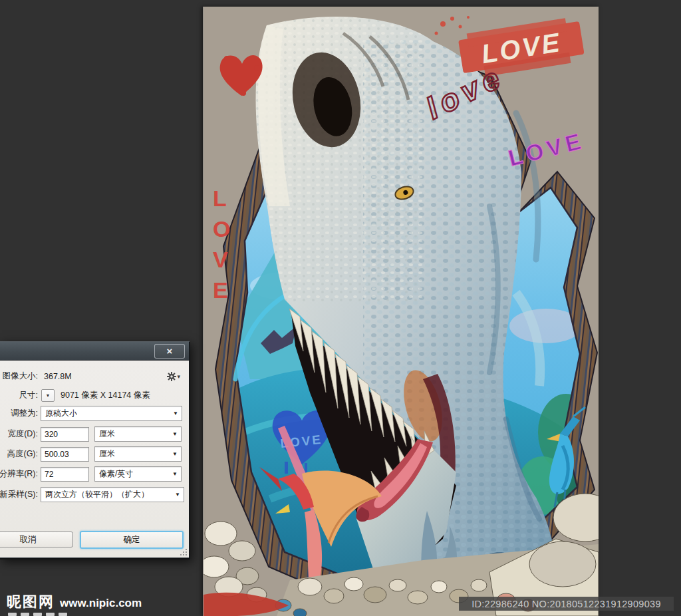  I want to click on fit-to-label: 调整为:, so click(24, 414).